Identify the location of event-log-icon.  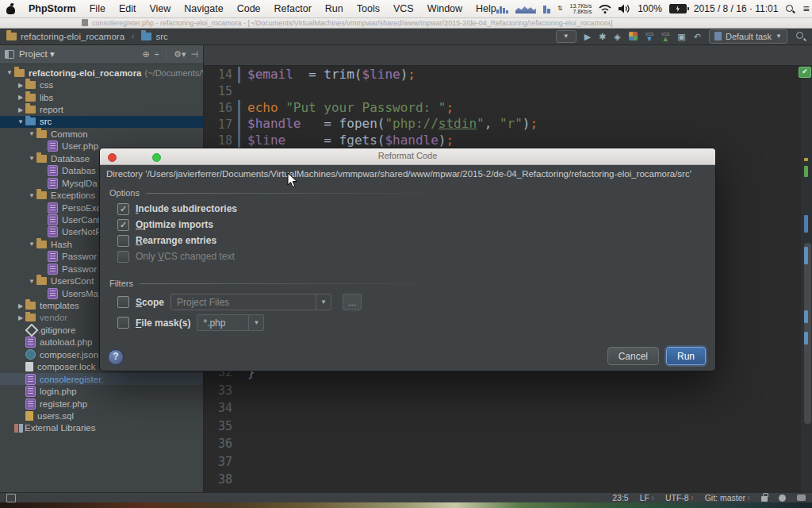
(801, 498).